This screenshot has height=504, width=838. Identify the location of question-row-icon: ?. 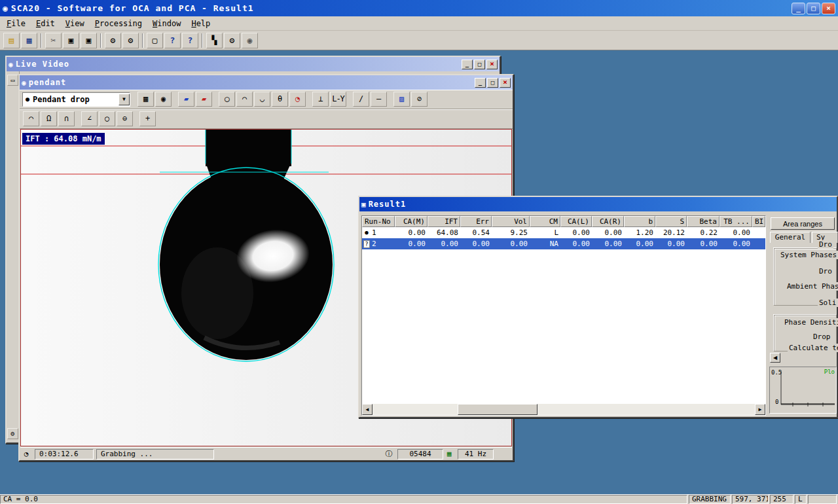
(367, 244).